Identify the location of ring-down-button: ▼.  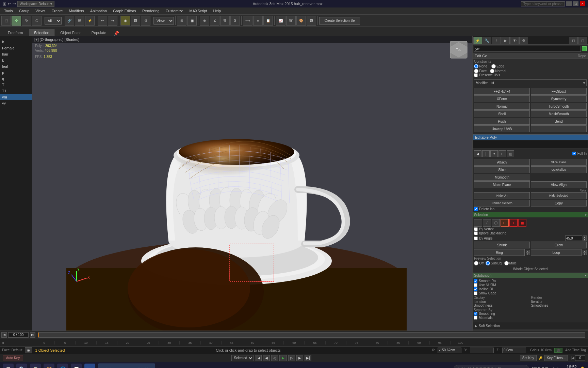
(528, 254).